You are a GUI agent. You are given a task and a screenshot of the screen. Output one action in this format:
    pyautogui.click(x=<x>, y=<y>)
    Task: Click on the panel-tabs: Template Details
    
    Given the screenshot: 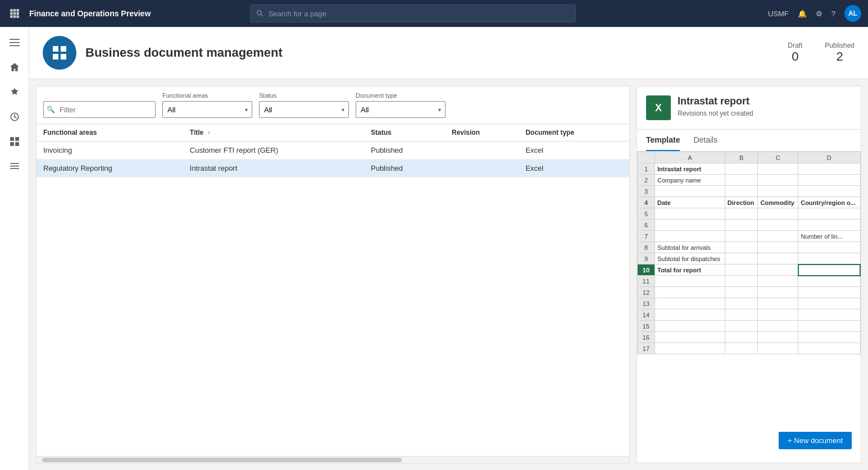 What is the action you would take?
    pyautogui.click(x=749, y=140)
    